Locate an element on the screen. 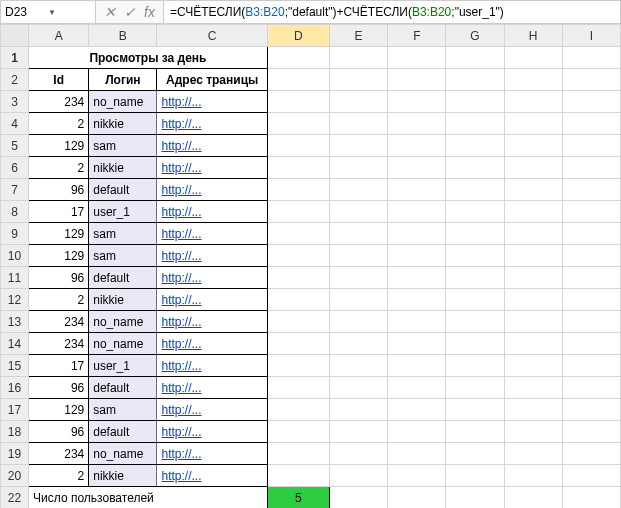  row-header: 13 is located at coordinates (15, 322).